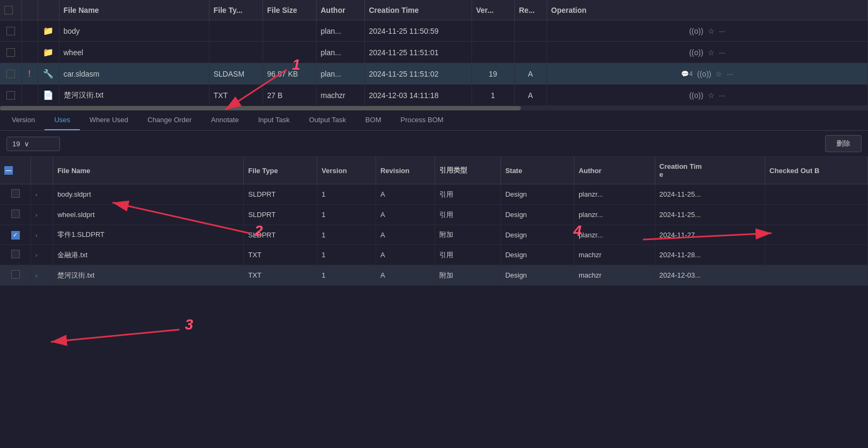  Describe the element at coordinates (27, 144) in the screenshot. I see `chevron-down-icon: ∨` at that location.